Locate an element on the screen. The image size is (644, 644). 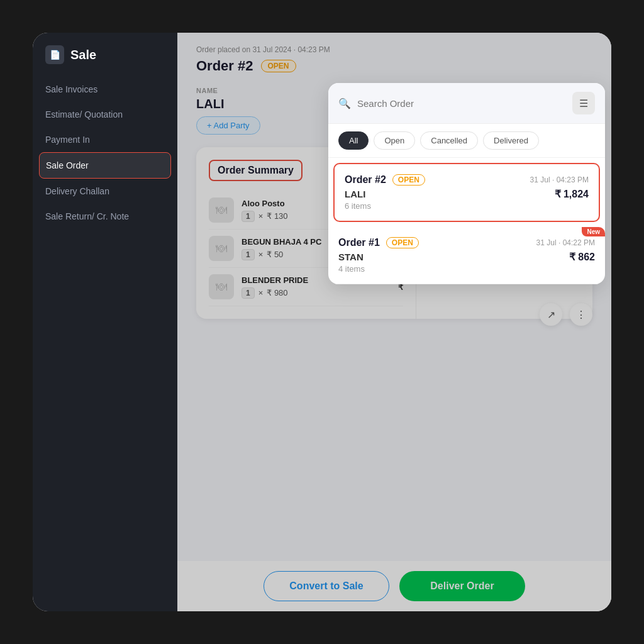
order-status-2: OPEN is located at coordinates (409, 180).